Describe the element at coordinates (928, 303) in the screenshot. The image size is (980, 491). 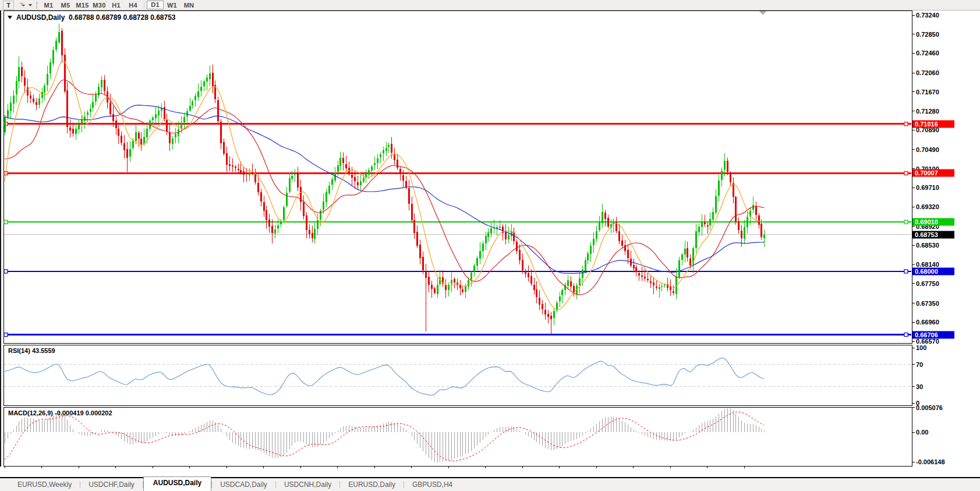
I see `price-tick-label: 0.67350` at that location.